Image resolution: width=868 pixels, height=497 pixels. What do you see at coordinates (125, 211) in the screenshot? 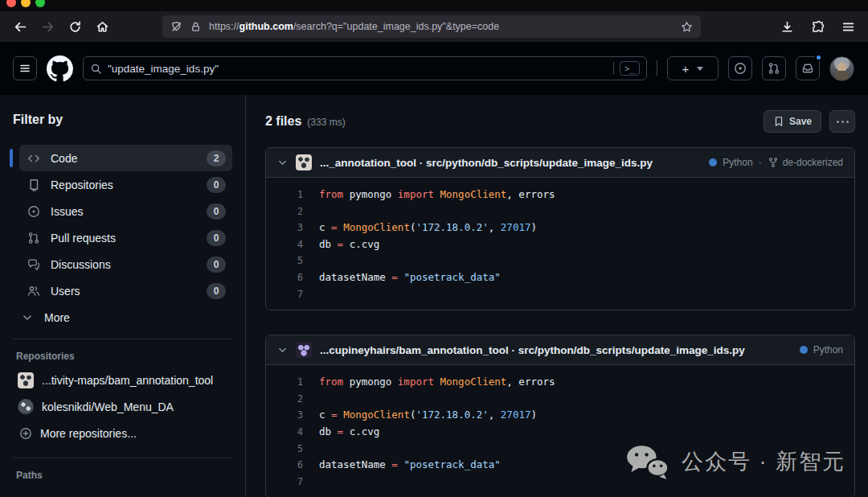
I see `sidebar-item-issues: Issues 0` at bounding box center [125, 211].